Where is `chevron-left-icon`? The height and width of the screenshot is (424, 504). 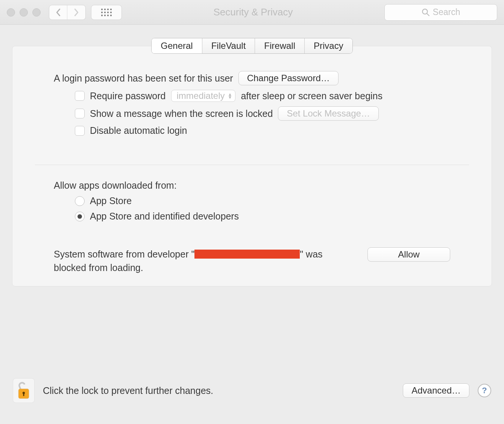
chevron-left-icon is located at coordinates (58, 12).